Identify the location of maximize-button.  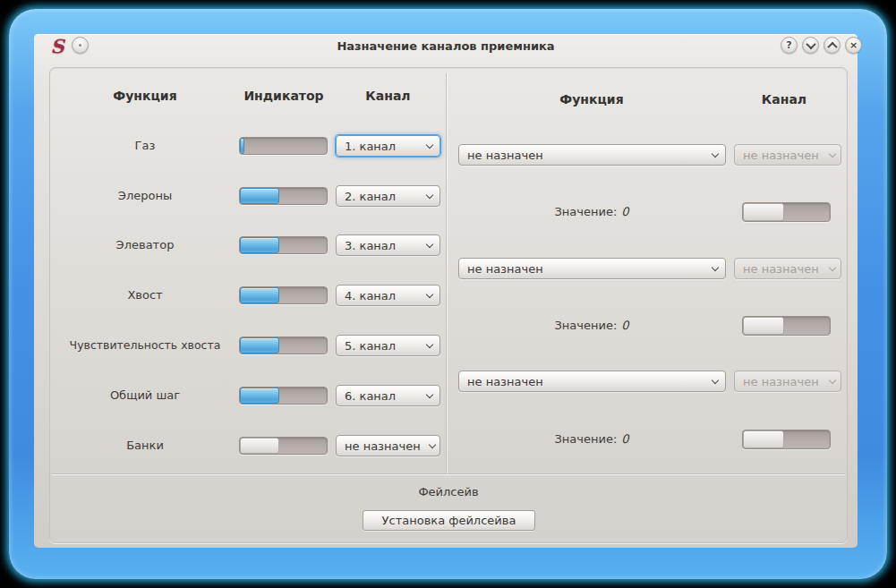
(832, 45).